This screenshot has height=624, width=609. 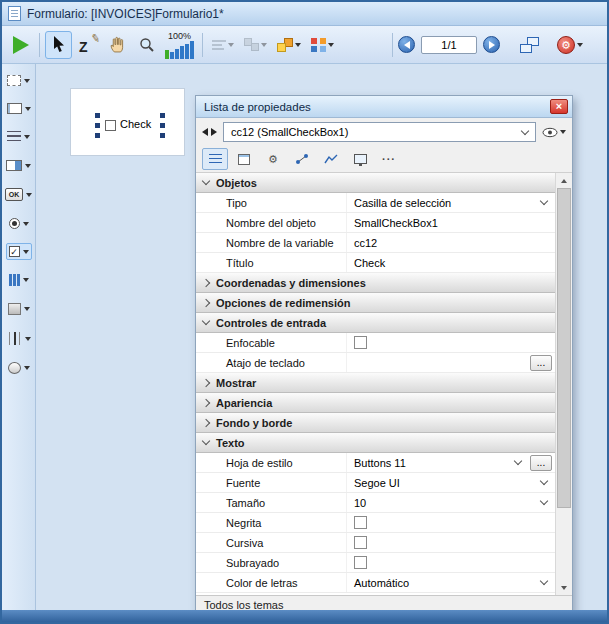 What do you see at coordinates (252, 44) in the screenshot?
I see `distribute-icon` at bounding box center [252, 44].